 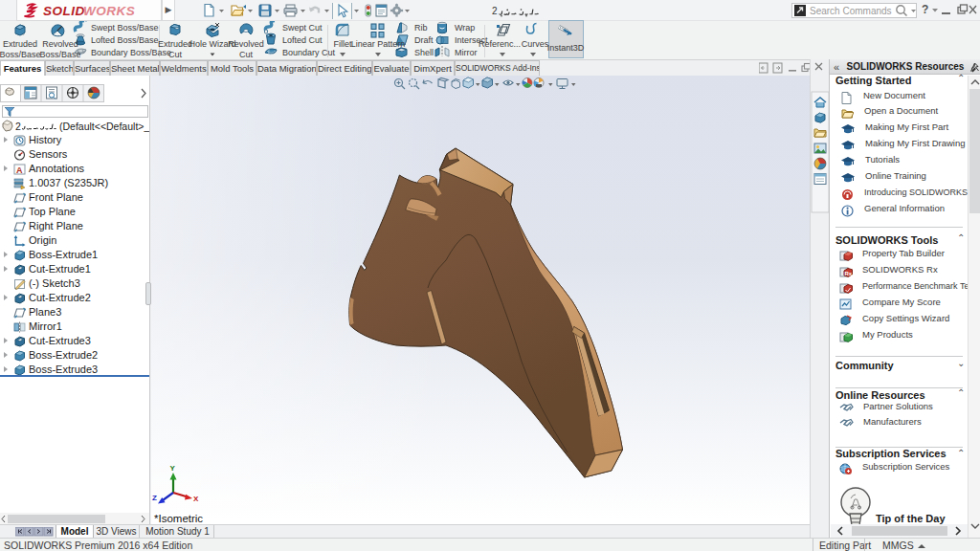 I want to click on svg-text: Z, so click(x=155, y=497).